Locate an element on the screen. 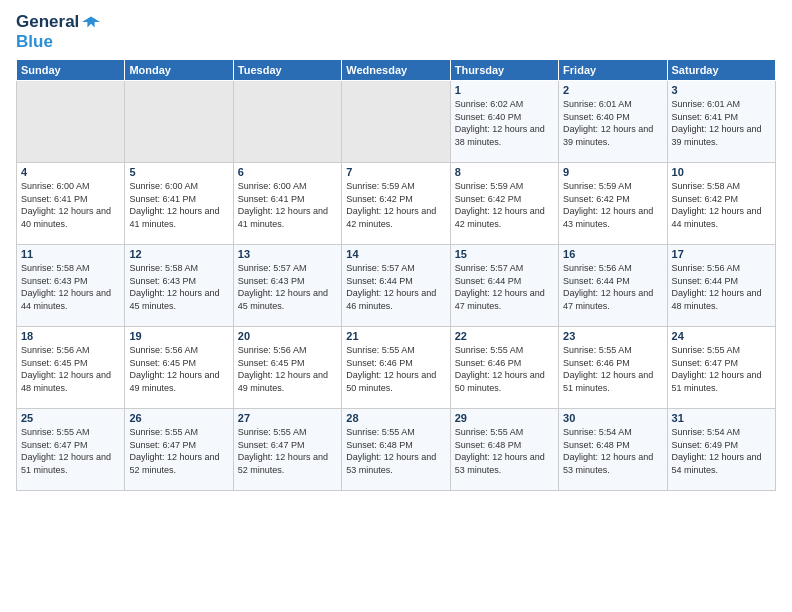 This screenshot has height=612, width=792. day-number: 8 is located at coordinates (504, 172).